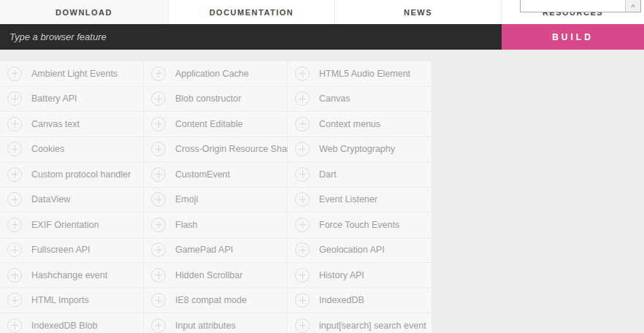 The width and height of the screenshot is (644, 333). What do you see at coordinates (72, 124) in the screenshot?
I see `feature-cell: Canvas text` at bounding box center [72, 124].